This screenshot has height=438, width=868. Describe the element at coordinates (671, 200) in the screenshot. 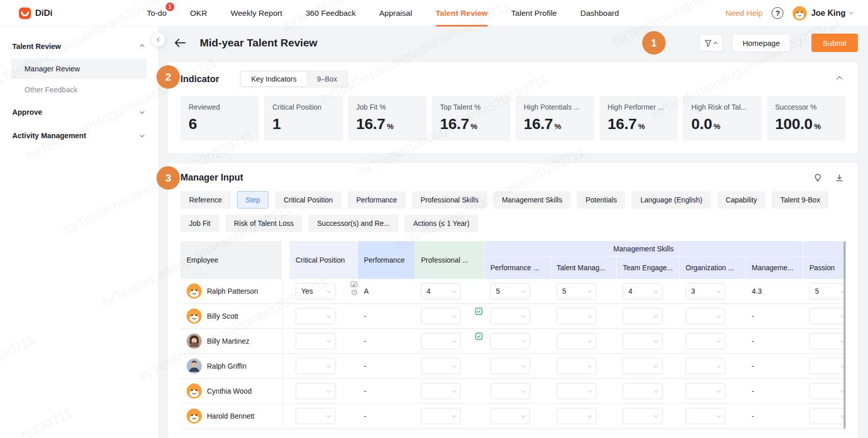

I see `chip-language-english: Language (English)` at that location.